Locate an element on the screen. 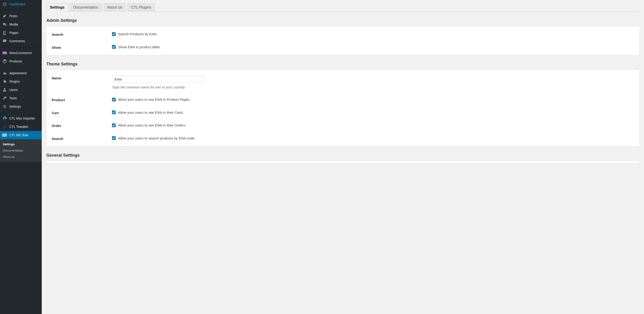 The height and width of the screenshot is (314, 644). submenu-item-about-us: About us is located at coordinates (21, 157).